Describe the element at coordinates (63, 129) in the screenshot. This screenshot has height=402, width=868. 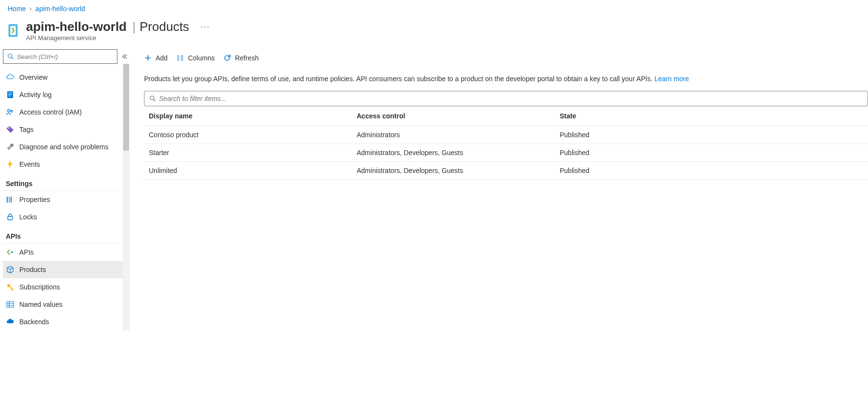
I see `sidebar-item-tags: Tags` at that location.